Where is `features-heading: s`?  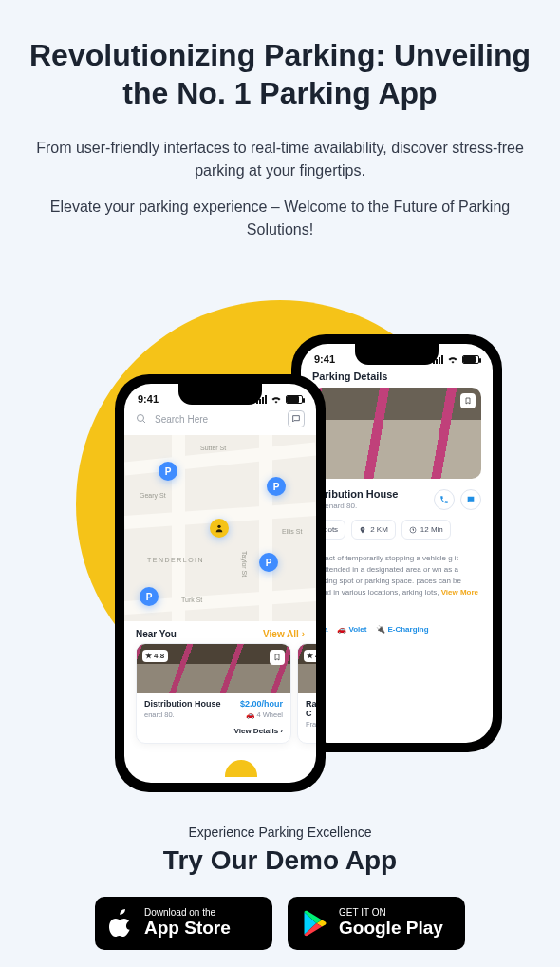 features-heading: s is located at coordinates (397, 615).